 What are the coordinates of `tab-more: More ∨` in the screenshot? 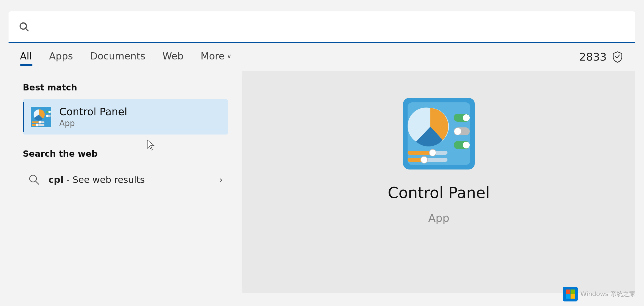 It's located at (216, 57).